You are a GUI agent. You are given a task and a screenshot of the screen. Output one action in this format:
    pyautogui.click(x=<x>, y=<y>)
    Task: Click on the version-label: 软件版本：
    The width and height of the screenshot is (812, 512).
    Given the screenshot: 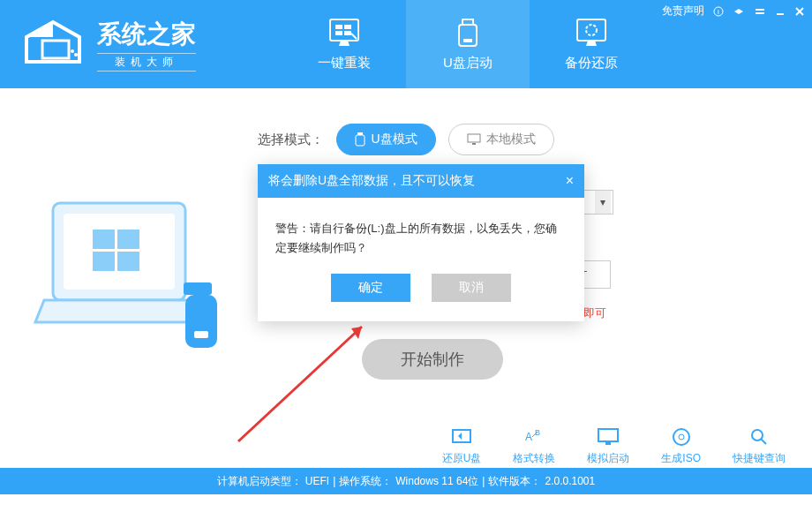 What is the action you would take?
    pyautogui.click(x=515, y=482)
    